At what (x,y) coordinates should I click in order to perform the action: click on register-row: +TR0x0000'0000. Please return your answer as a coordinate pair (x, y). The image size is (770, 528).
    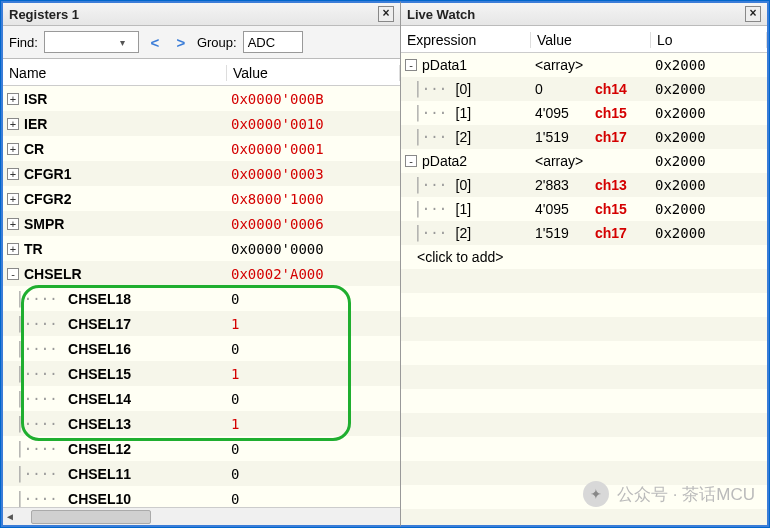
    Looking at the image, I should click on (202, 248).